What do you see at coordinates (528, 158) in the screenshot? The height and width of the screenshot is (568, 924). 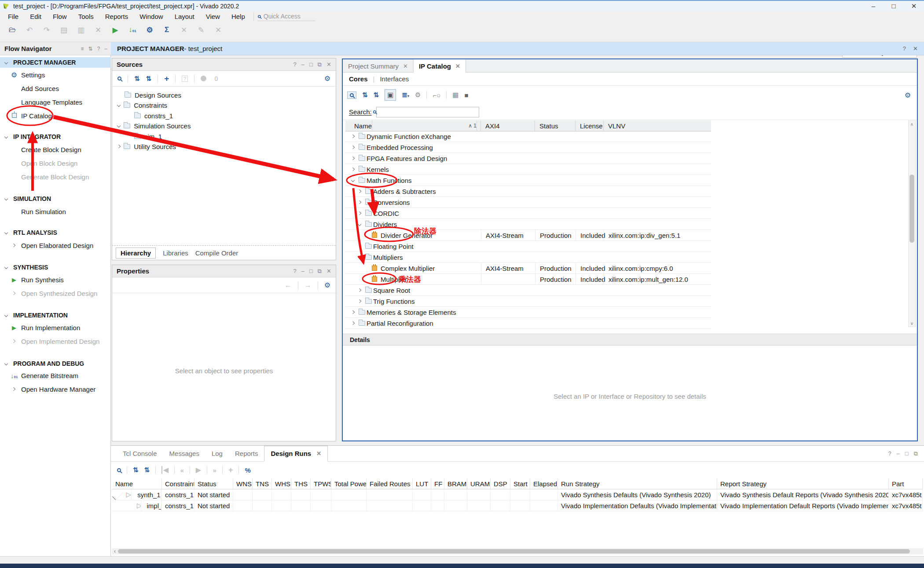 I see `ip-row-fpga-features: FPGA Features and Design` at bounding box center [528, 158].